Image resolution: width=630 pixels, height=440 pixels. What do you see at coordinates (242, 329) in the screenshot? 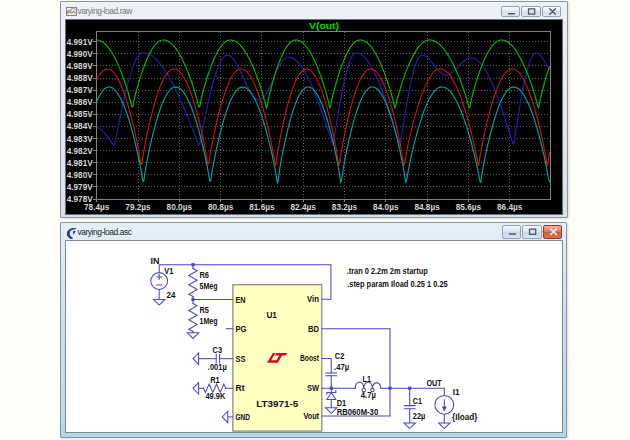
I see `svg-text: PG` at bounding box center [242, 329].